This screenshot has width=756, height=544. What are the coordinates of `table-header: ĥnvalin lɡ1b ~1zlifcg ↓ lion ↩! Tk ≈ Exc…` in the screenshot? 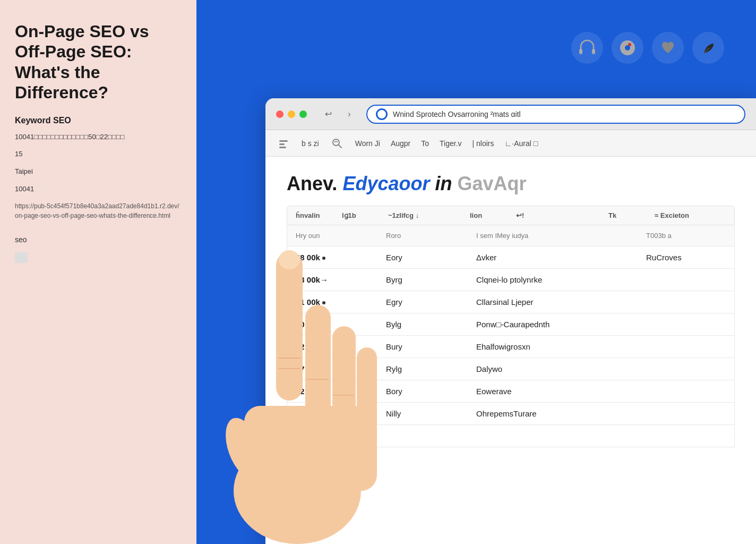 It's located at (511, 216).